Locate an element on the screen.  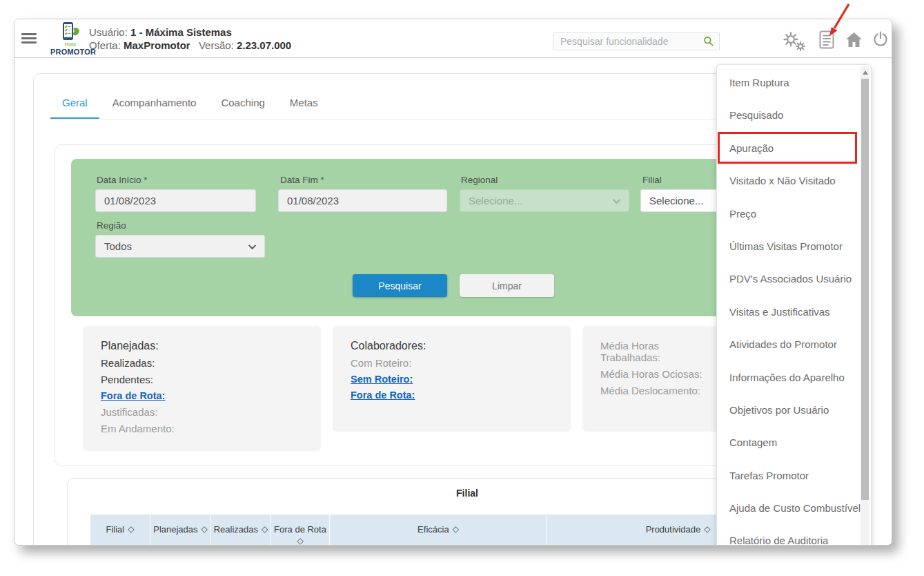
stat-sem-roteiro-link: Sem Roteiro: is located at coordinates (457, 379).